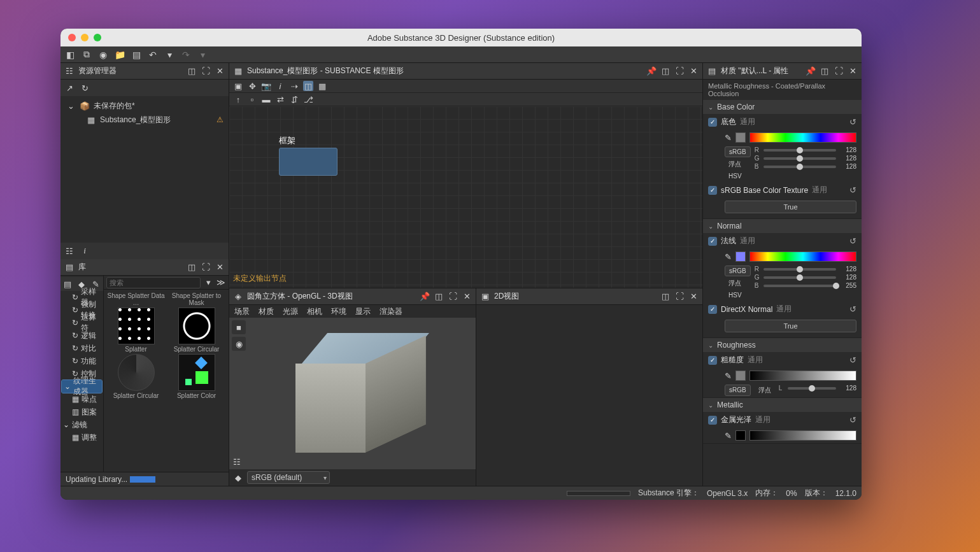 This screenshot has height=552, width=980. Describe the element at coordinates (252, 99) in the screenshot. I see `save2-icon: ▫` at that location.